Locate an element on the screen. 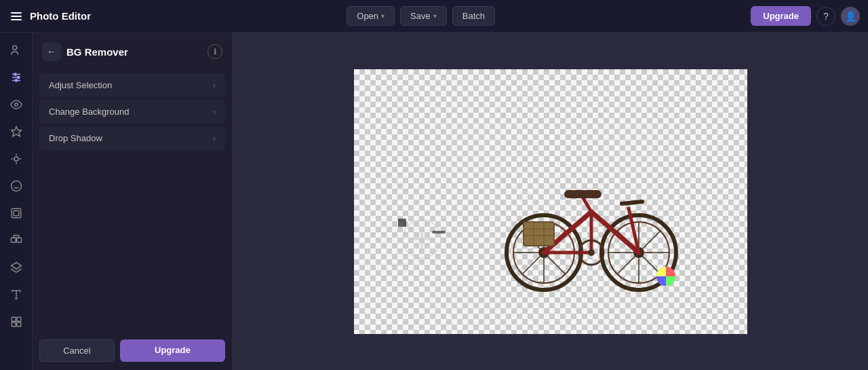  panel-footer: Cancel Upgrade is located at coordinates (132, 350).